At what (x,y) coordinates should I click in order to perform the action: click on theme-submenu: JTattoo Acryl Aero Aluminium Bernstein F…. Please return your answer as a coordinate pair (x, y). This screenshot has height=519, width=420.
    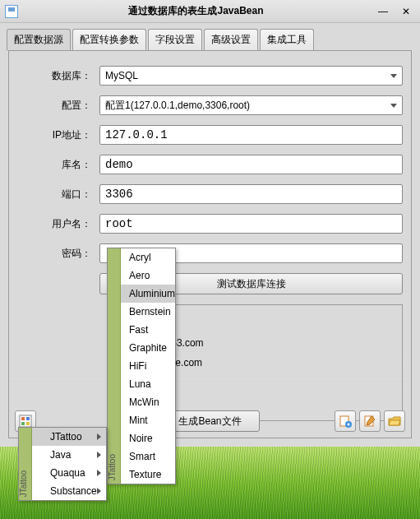
    Looking at the image, I should click on (141, 366).